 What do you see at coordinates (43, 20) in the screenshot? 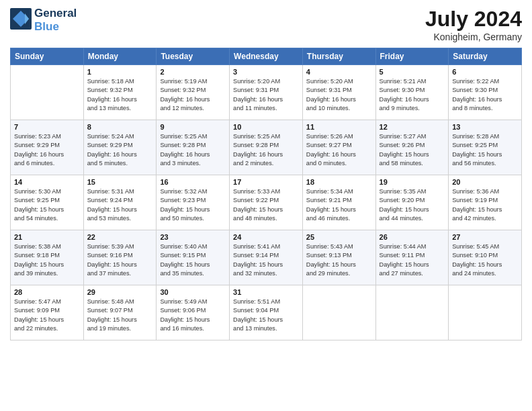
I see `logo: GeneralBlue` at bounding box center [43, 20].